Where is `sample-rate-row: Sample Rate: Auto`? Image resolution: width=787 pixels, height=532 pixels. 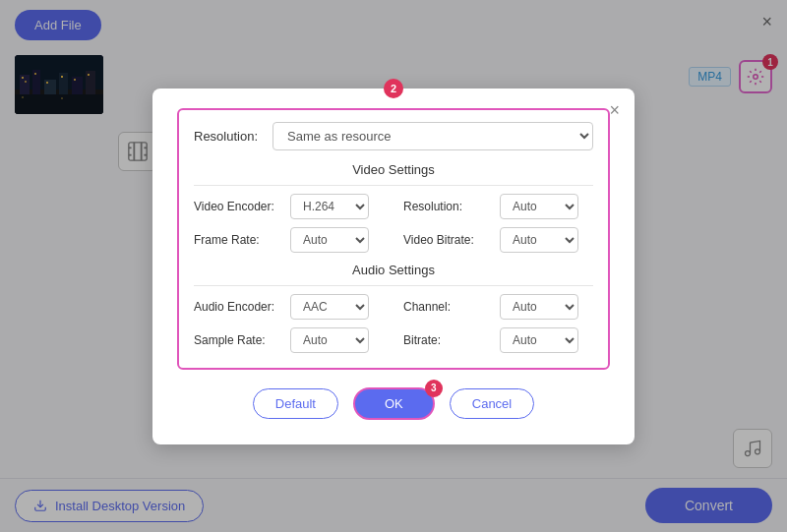
sample-rate-row: Sample Rate: Auto is located at coordinates (289, 340).